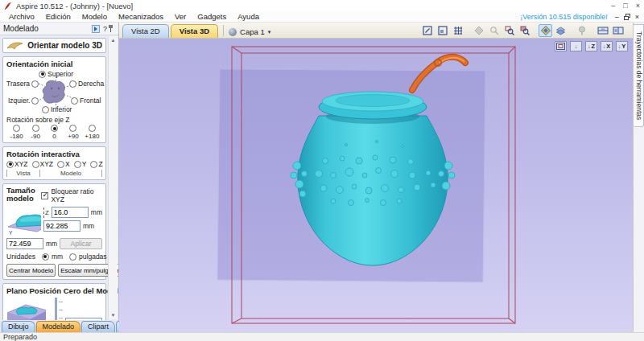 The image size is (644, 341). What do you see at coordinates (233, 32) in the screenshot?
I see `globe-icon` at bounding box center [233, 32].